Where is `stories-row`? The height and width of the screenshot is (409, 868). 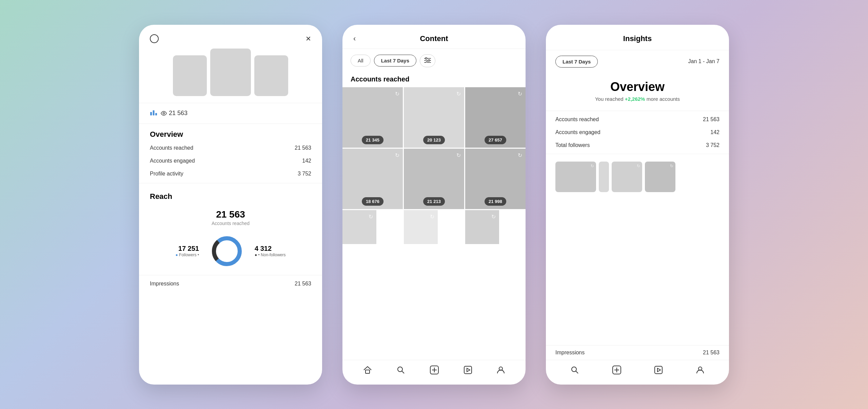 stories-row is located at coordinates (231, 76).